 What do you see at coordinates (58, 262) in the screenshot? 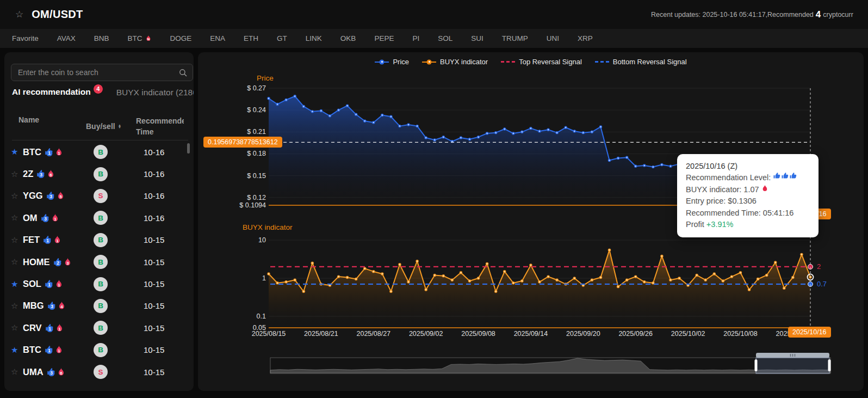
I see `thumb-up-icon: 2` at bounding box center [58, 262].